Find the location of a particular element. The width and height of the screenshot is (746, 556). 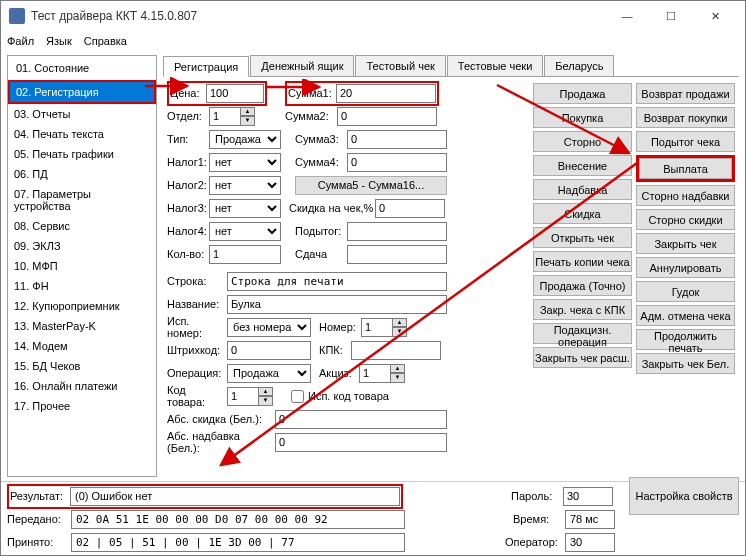

maximize-button: ☐ is located at coordinates (671, 16).